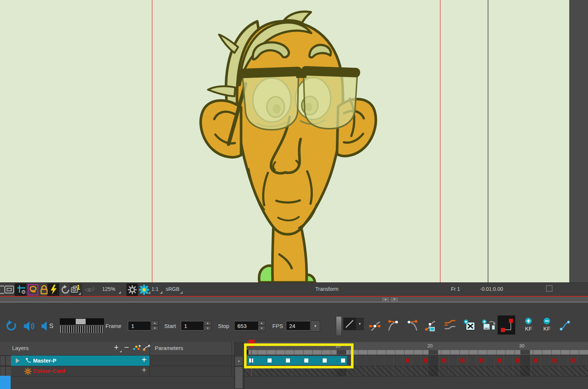 The image size is (588, 389). Describe the element at coordinates (208, 328) in the screenshot. I see `start-spin-down-icon: ▼` at that location.